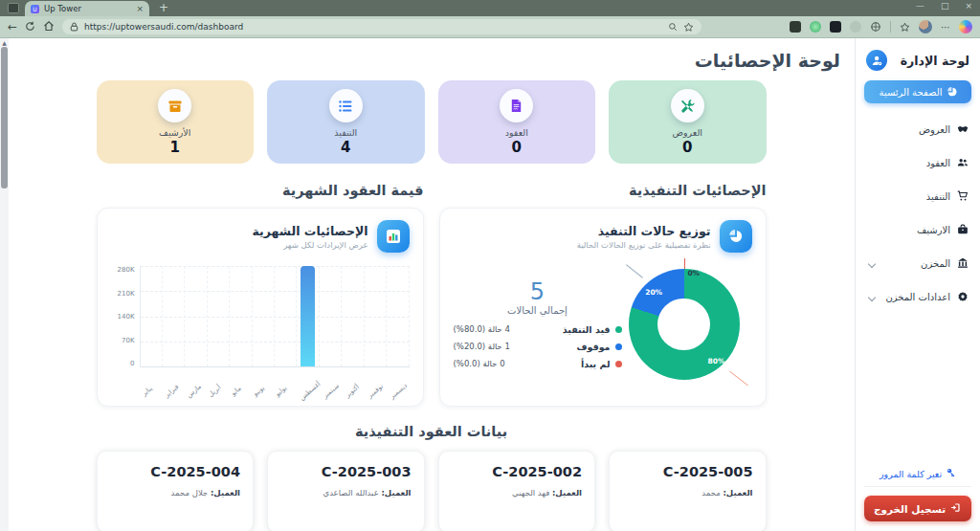  I want to click on section-title-monthly-value: قيمة العقود الشهرية, so click(260, 190).